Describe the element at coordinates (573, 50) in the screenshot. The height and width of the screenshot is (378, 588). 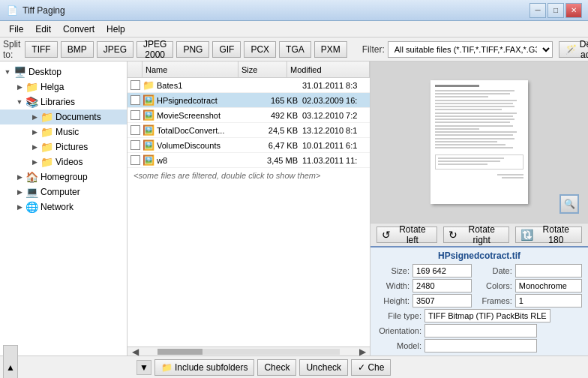
I see `define-action-button: 🪄 Define action` at that location.